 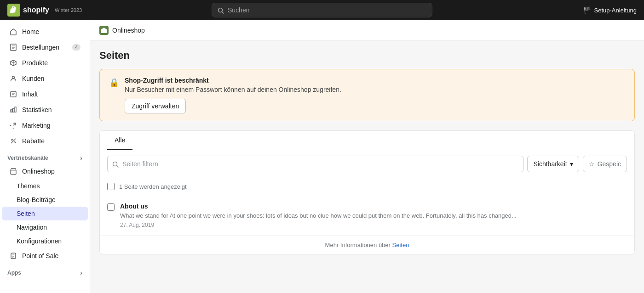 I want to click on sidebar-kunden-label: Kunden, so click(x=33, y=79).